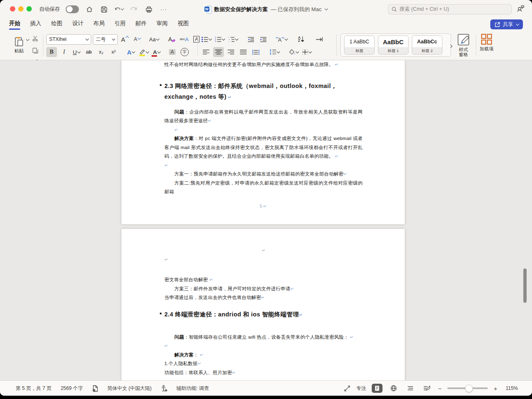 Image resolution: width=532 pixels, height=399 pixels. Describe the element at coordinates (264, 337) in the screenshot. I see `body-paragraph: 问题：智能终端存在公司任意建立 wifi 热点，设备丢失带来的个人隐私泄密风险：…` at that location.